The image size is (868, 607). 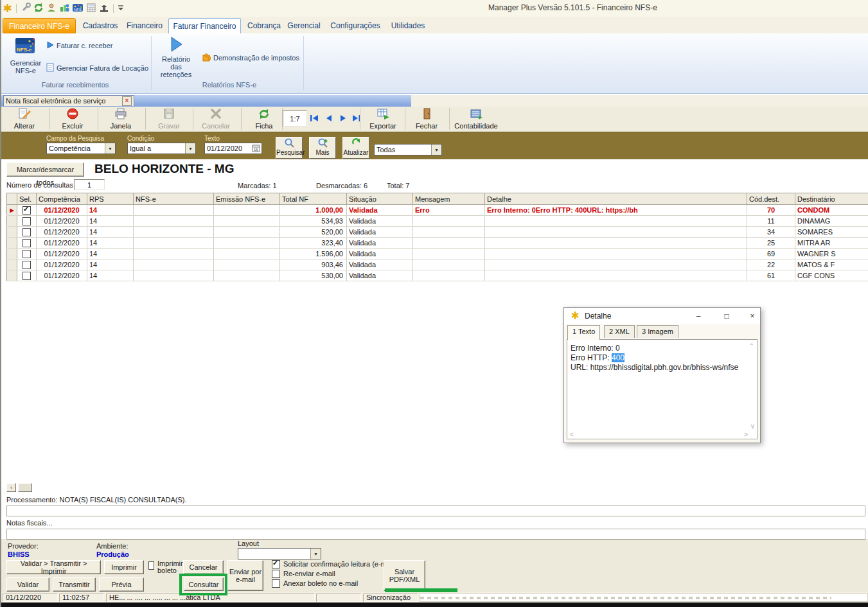 I want to click on table-row: 01/12/202014903,46Validada22MATOS & F, so click(x=438, y=265).